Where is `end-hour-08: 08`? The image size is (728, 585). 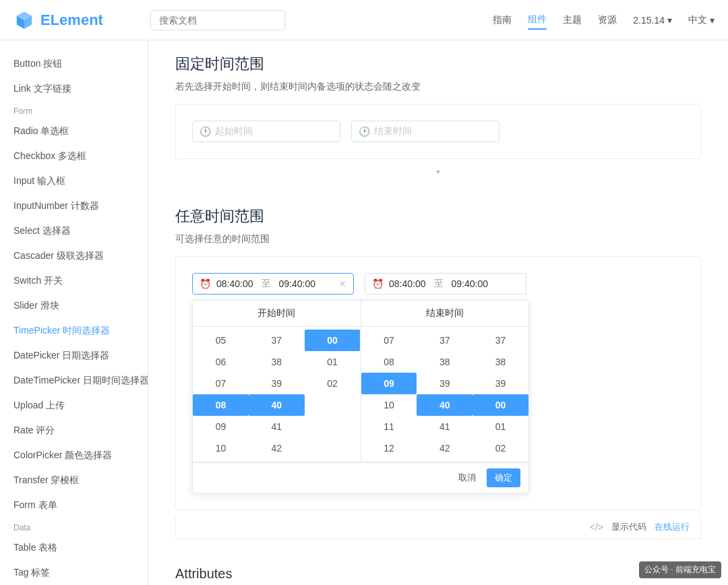
end-hour-08: 08 is located at coordinates (390, 362).